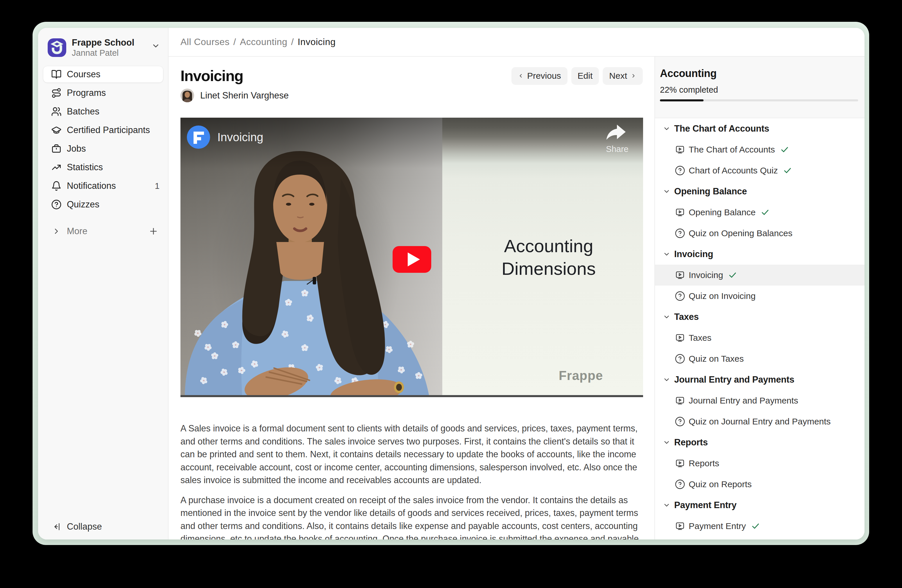 This screenshot has width=902, height=588. Describe the element at coordinates (617, 149) in the screenshot. I see `svg-text: Share` at that location.